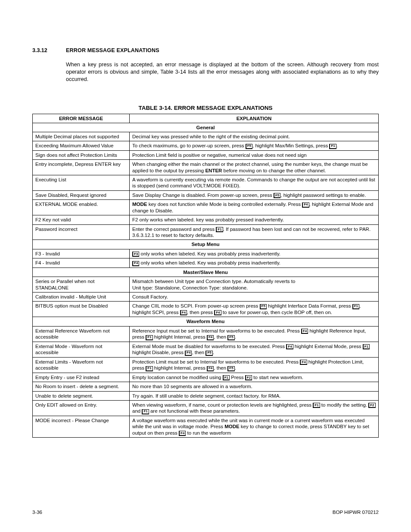 The width and height of the screenshot is (411, 532). Describe the element at coordinates (81, 118) in the screenshot. I see `col-error-message: ERROR MESSAGE` at that location.